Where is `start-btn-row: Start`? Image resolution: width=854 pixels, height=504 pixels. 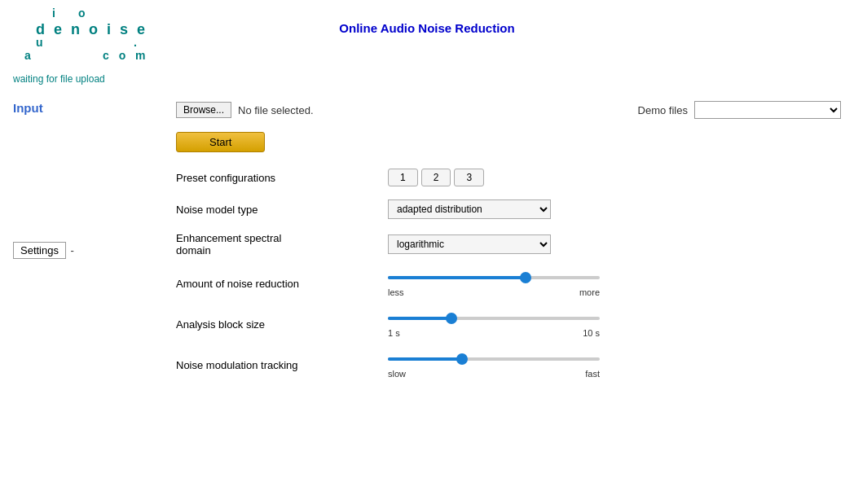 start-btn-row: Start is located at coordinates (508, 142).